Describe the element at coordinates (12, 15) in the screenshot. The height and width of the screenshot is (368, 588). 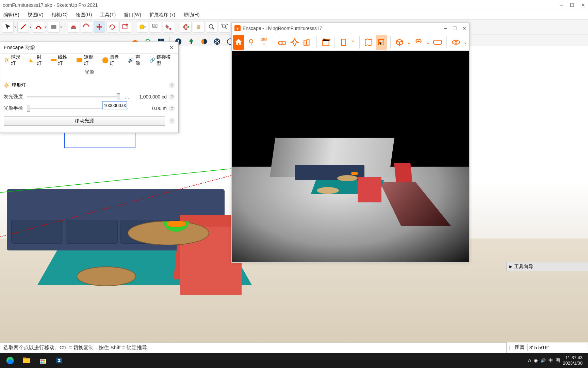
I see `menu-edit: 编辑(E)` at that location.